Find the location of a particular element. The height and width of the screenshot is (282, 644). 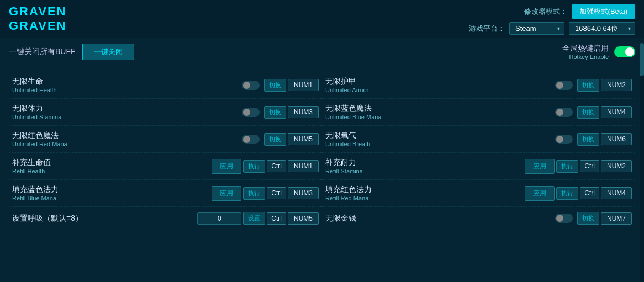

version-select-wrapper: 16864.0 64位 is located at coordinates (602, 29).